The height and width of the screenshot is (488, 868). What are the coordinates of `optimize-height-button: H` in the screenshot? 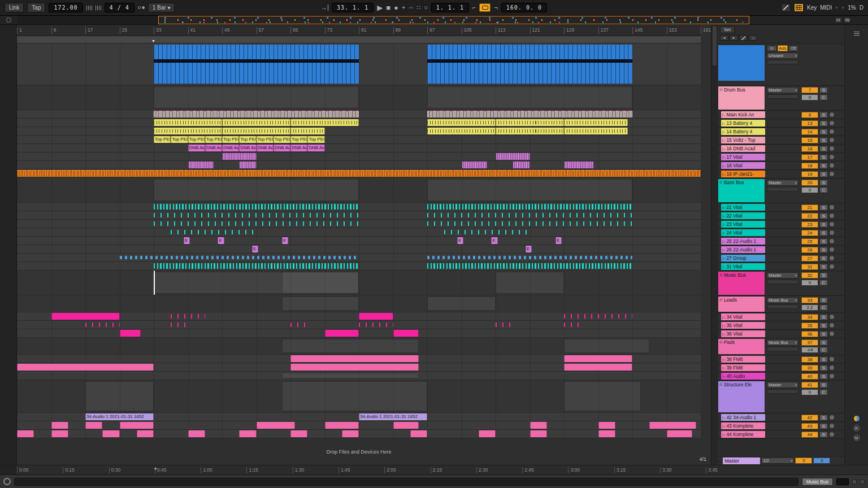 It's located at (839, 20).